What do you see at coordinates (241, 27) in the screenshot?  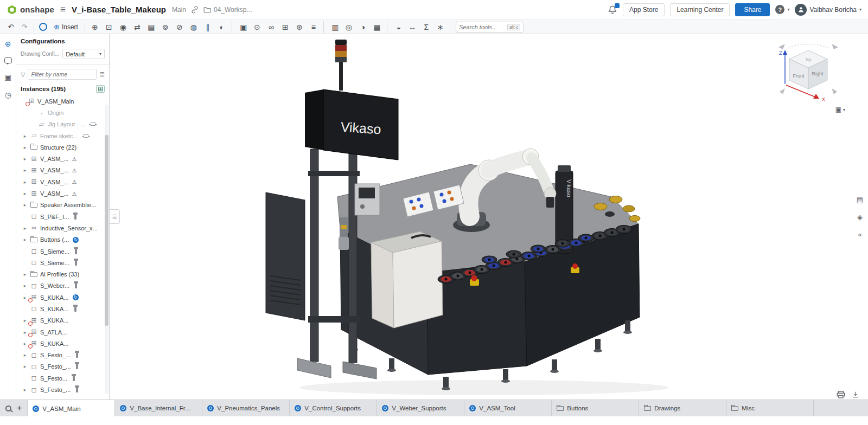 I see `group-icon: ▣` at bounding box center [241, 27].